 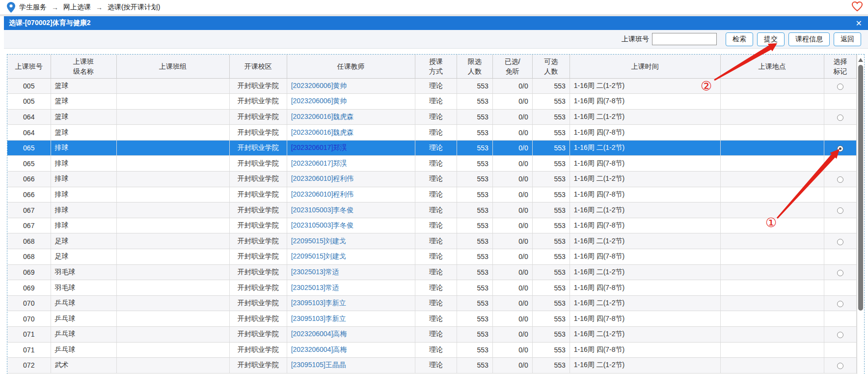 What do you see at coordinates (684, 39) in the screenshot?
I see `class-number-input` at bounding box center [684, 39].